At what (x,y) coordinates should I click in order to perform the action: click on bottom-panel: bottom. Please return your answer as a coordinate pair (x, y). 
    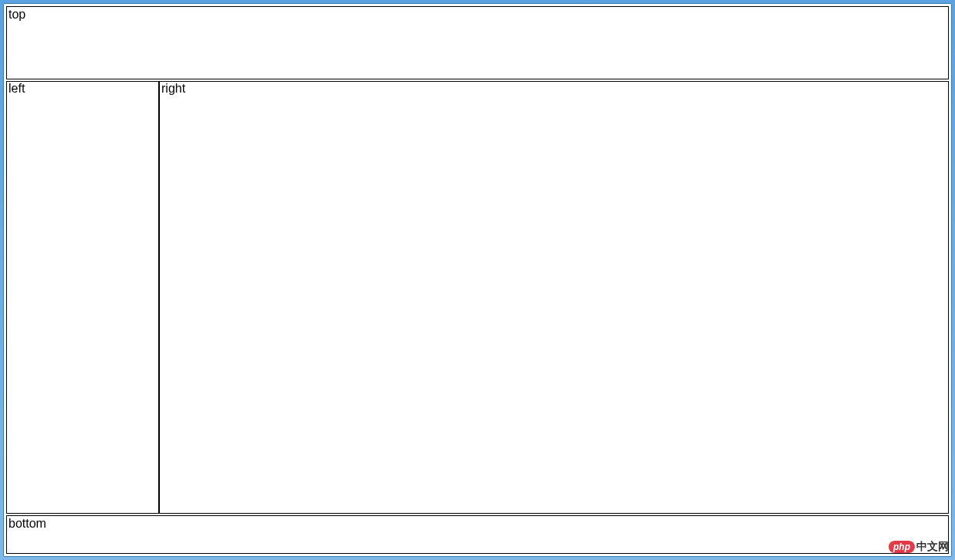
    Looking at the image, I should click on (477, 535).